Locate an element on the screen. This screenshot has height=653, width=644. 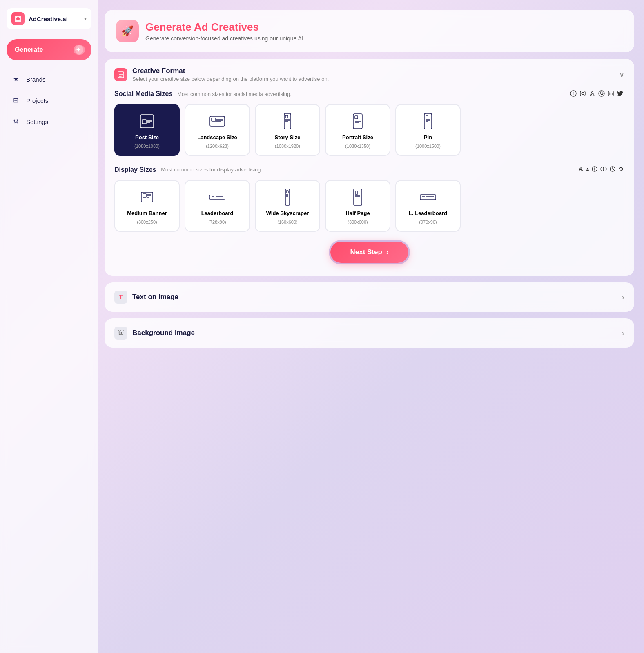
size-card-post: Post Size (1080x1080) is located at coordinates (147, 130).